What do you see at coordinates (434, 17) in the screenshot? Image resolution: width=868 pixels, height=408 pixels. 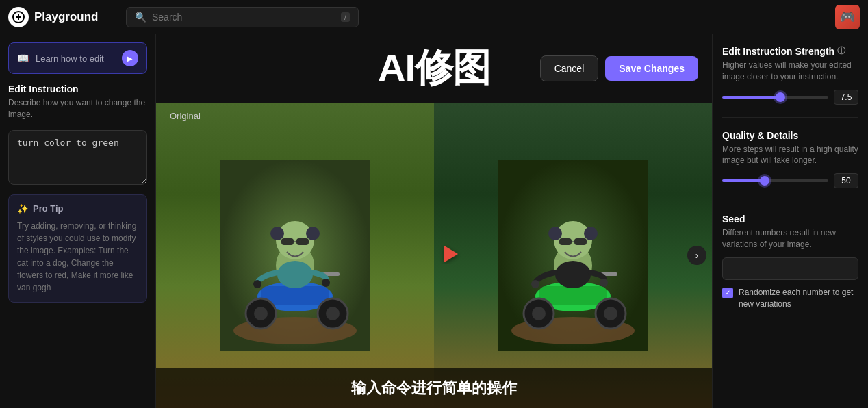 I see `header: Playground 🔍 / 🎮` at bounding box center [434, 17].